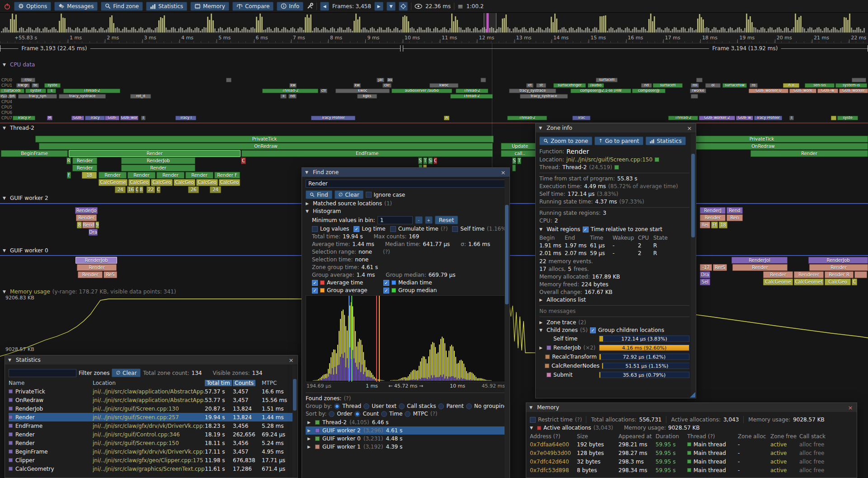 Image resolution: width=868 pixels, height=478 pixels. I want to click on allocations-list-expander: Allocations list, so click(614, 300).